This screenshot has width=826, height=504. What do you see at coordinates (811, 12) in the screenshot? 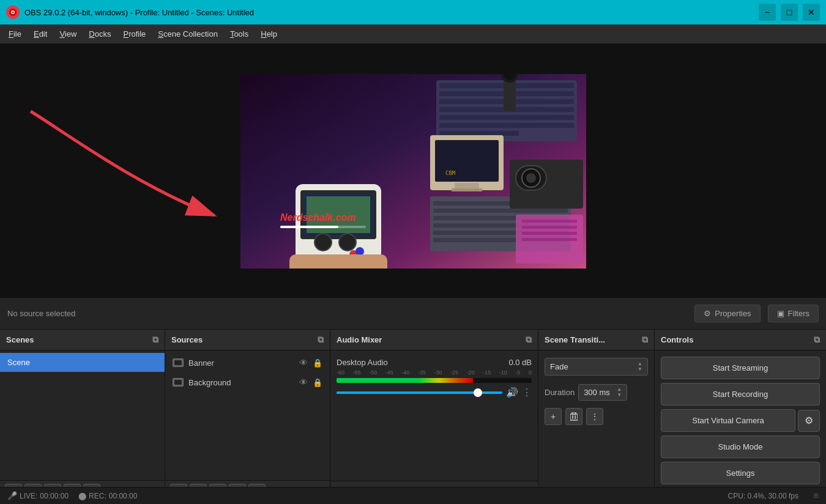
I see `close-button: ✕` at bounding box center [811, 12].